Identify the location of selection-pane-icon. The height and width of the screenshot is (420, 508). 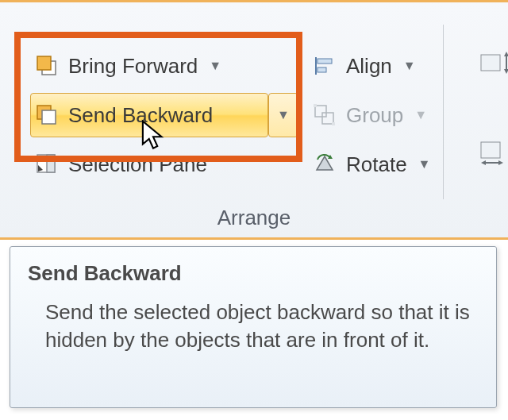
(47, 164).